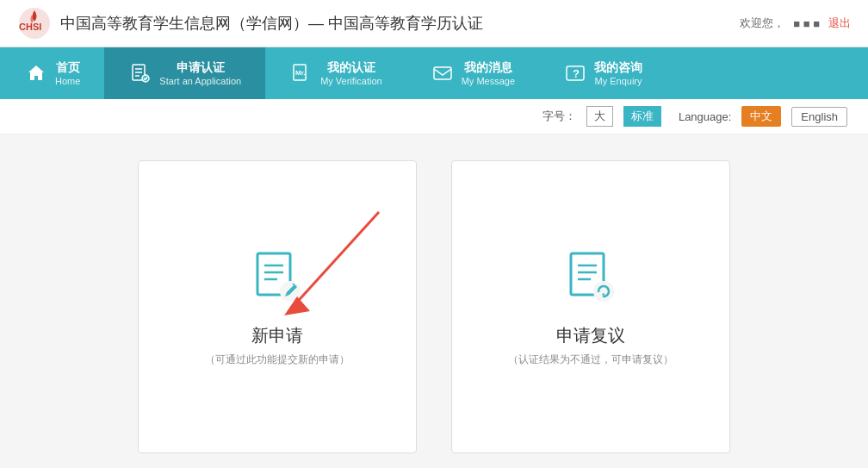 This screenshot has width=868, height=468. Describe the element at coordinates (443, 73) in the screenshot. I see `mymessage-icon` at that location.